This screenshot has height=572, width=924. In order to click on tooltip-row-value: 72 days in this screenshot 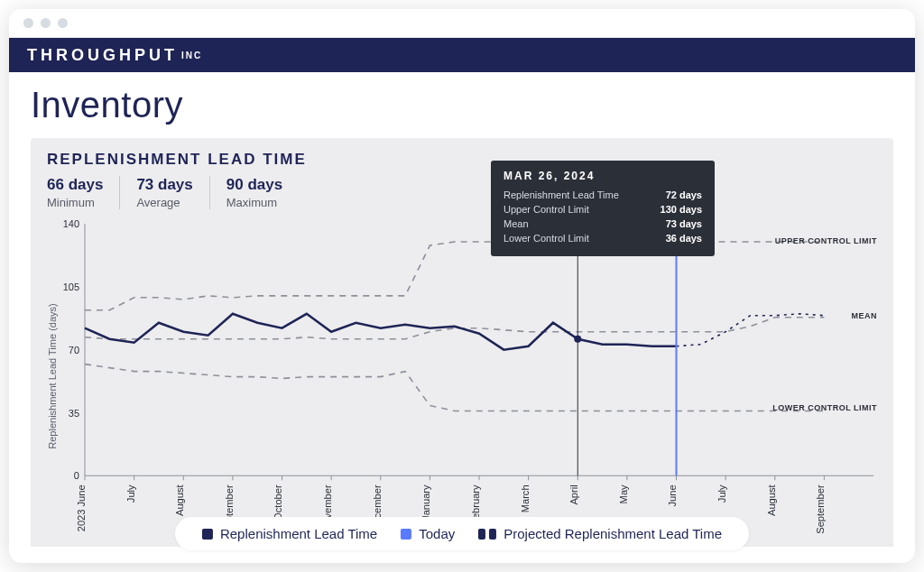, I will do `click(684, 195)`.